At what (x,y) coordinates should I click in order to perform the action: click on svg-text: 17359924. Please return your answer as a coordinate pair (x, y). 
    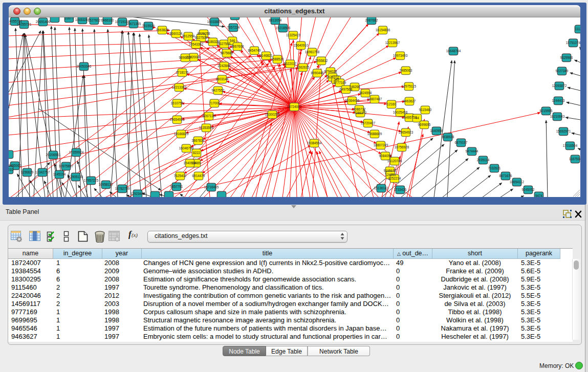
    Looking at the image, I should click on (77, 152).